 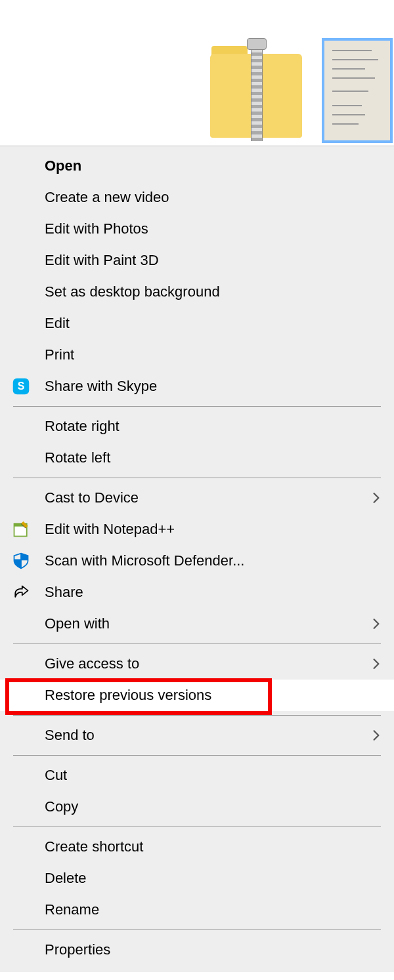 What do you see at coordinates (213, 775) in the screenshot?
I see `menu-label: Cut` at bounding box center [213, 775].